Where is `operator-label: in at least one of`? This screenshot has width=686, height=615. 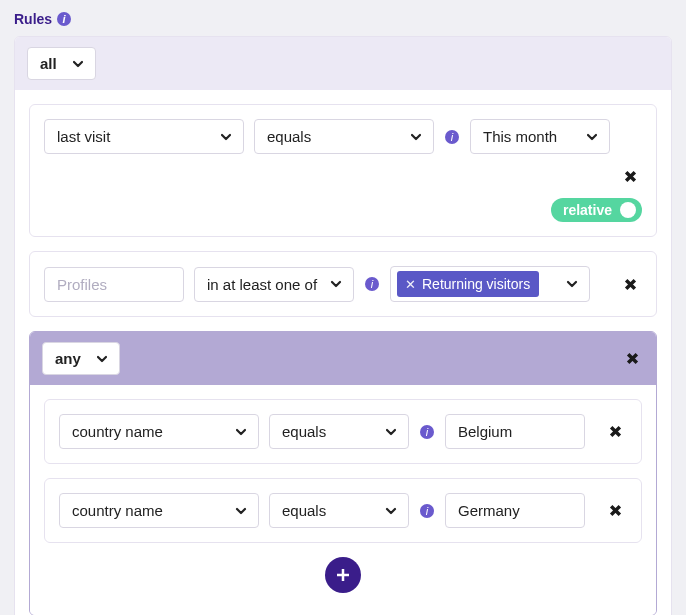 operator-label: in at least one of is located at coordinates (262, 284).